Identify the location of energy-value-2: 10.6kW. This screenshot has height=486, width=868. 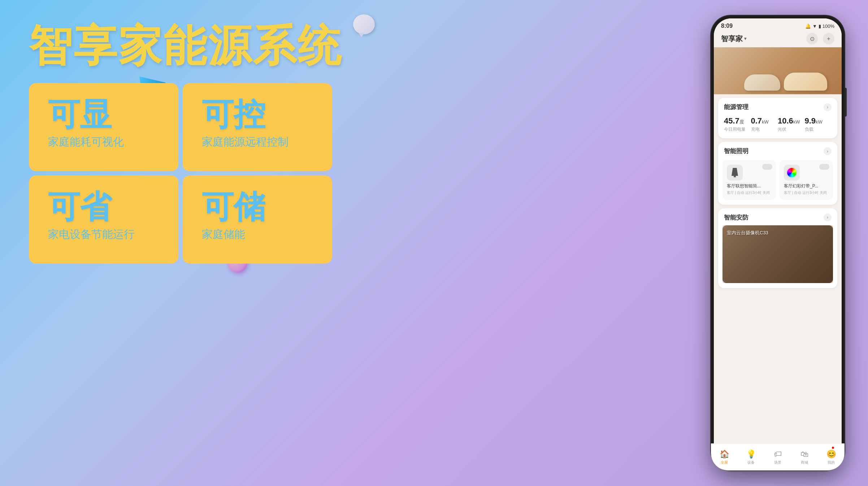
(791, 121).